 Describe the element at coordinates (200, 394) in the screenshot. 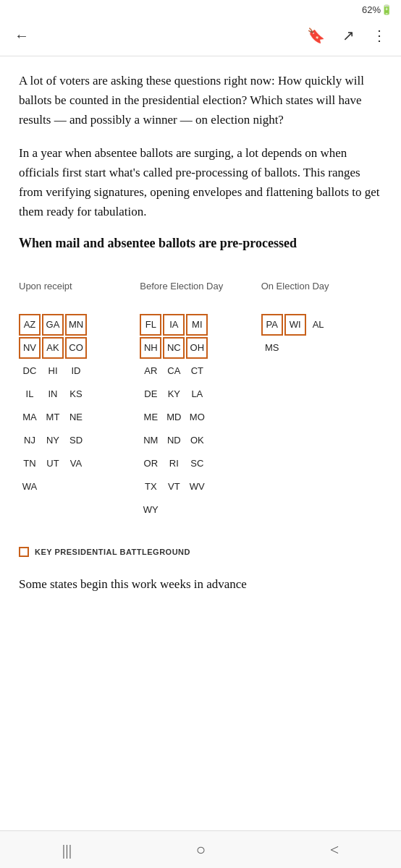

I see `state-row: DE KY LA` at that location.